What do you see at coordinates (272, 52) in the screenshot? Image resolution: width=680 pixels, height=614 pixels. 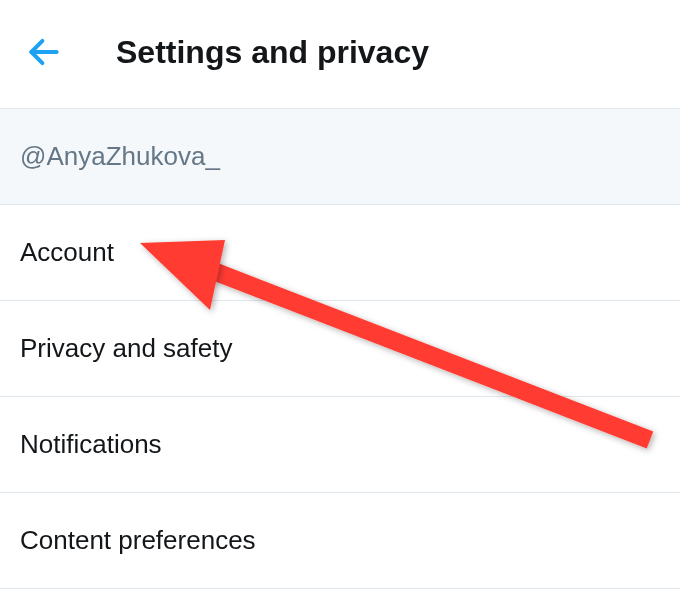 I see `page-title: Settings and privacy` at bounding box center [272, 52].